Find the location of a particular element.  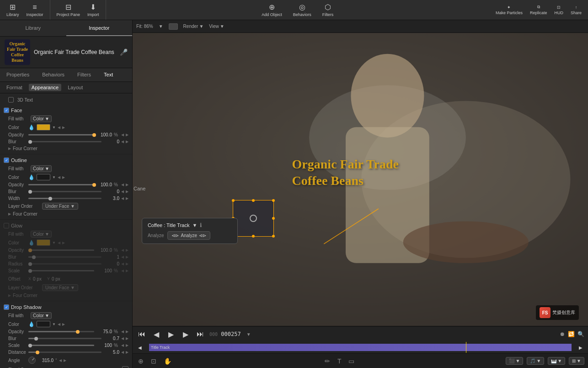

mic-icon: 🎤 is located at coordinates (123, 52).